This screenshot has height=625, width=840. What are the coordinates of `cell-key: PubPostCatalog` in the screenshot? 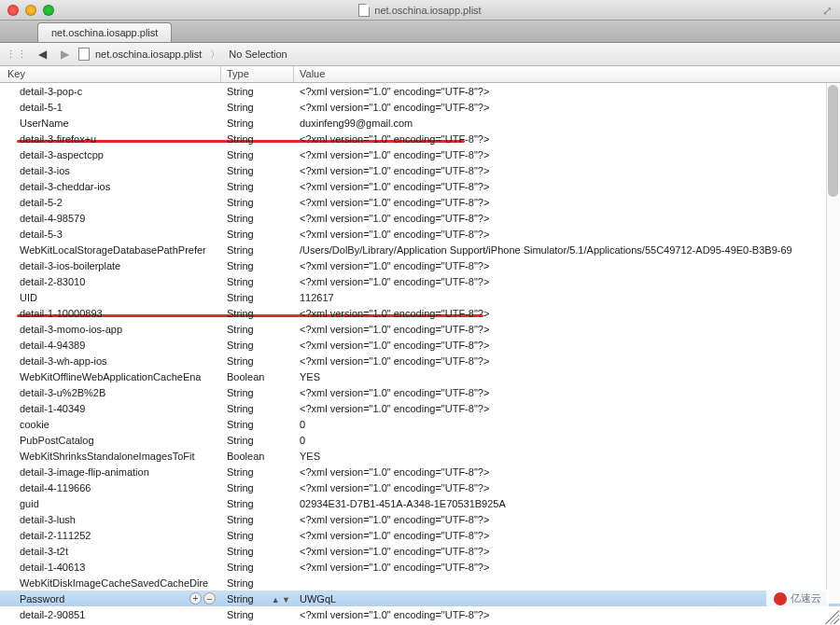 It's located at (110, 440).